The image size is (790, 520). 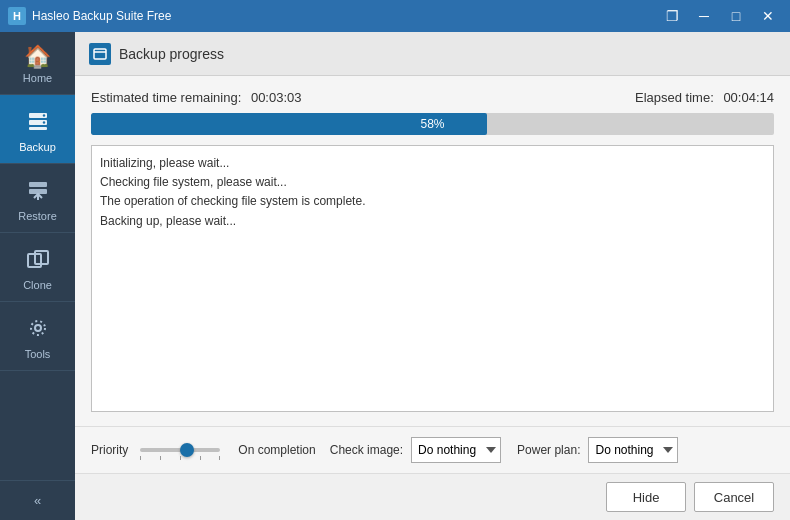 I want to click on minimize-button: ─, so click(x=704, y=16).